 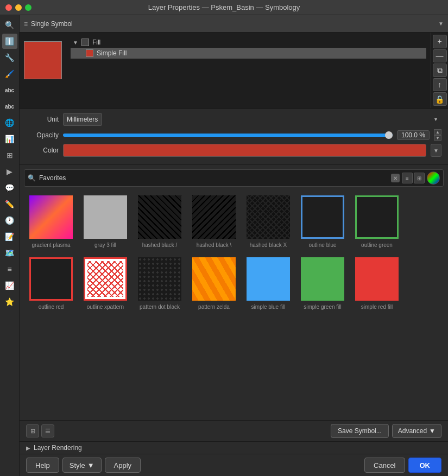 I want to click on bottom-toolbar: ⊞ ☰ Save Symbol... Advanced ▼, so click(x=234, y=431).